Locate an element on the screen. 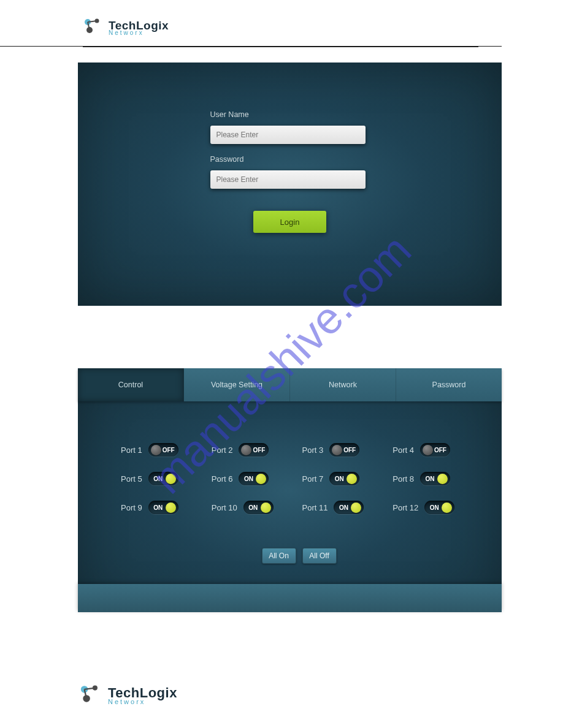 The height and width of the screenshot is (728, 563). port-row: Port 2OFF is located at coordinates (254, 450).